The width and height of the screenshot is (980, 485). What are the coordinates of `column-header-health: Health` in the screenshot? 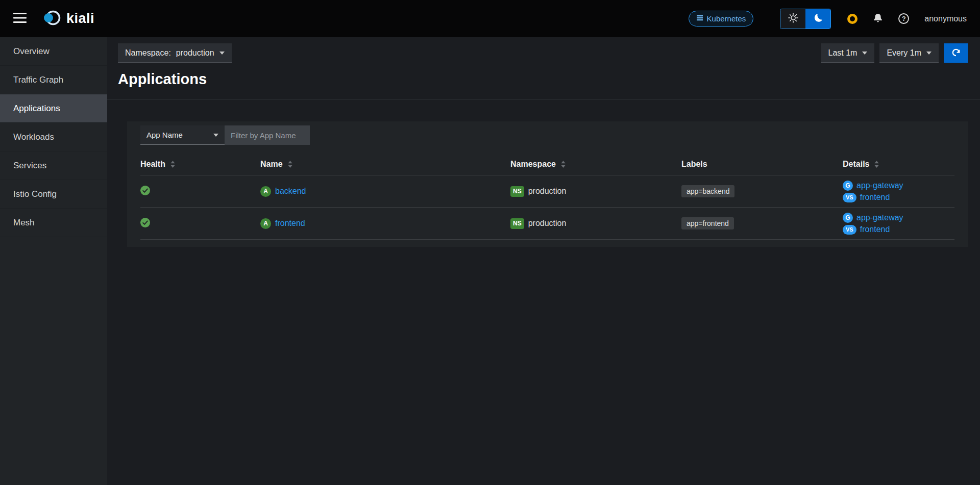 It's located at (200, 164).